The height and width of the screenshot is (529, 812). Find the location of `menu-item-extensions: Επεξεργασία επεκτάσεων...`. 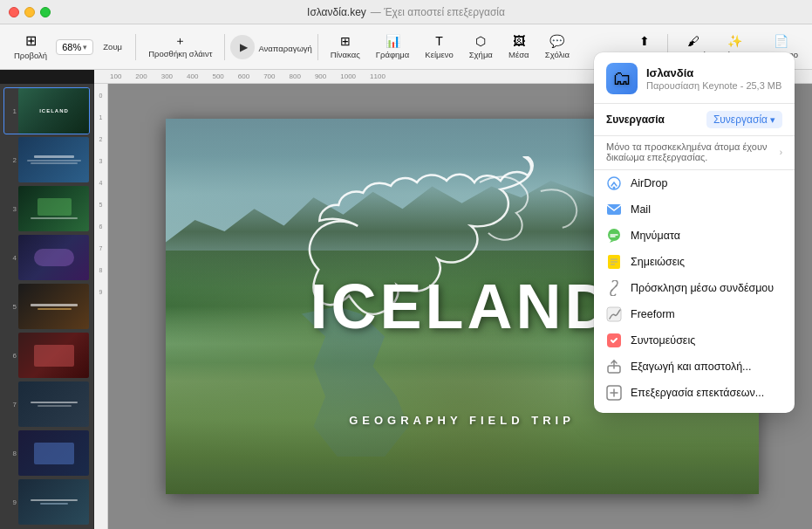

menu-item-extensions: Επεξεργασία επεκτάσεων... is located at coordinates (694, 393).